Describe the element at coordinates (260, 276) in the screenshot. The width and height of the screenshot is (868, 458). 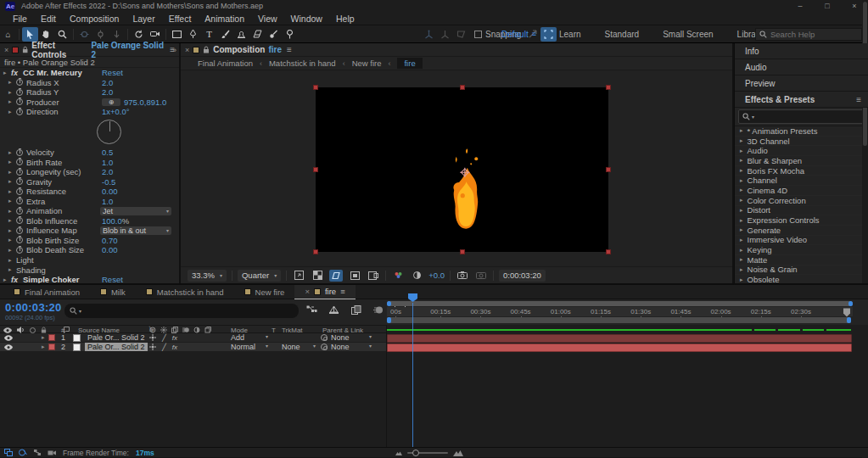
I see `resolution-dropdown: Quarter▾` at that location.